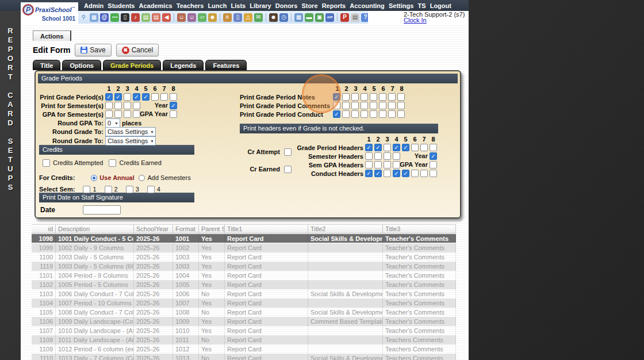 Image resolution: width=644 pixels, height=360 pixels. What do you see at coordinates (346, 229) in the screenshot?
I see `column-header-title2: Title2` at bounding box center [346, 229].